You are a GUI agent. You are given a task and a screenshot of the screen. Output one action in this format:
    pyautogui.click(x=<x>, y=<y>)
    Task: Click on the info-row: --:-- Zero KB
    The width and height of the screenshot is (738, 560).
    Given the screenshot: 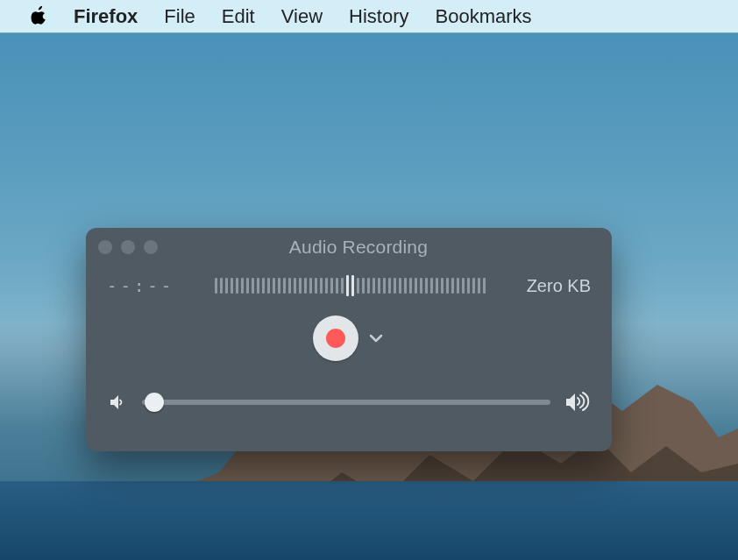 What is the action you would take?
    pyautogui.click(x=349, y=285)
    